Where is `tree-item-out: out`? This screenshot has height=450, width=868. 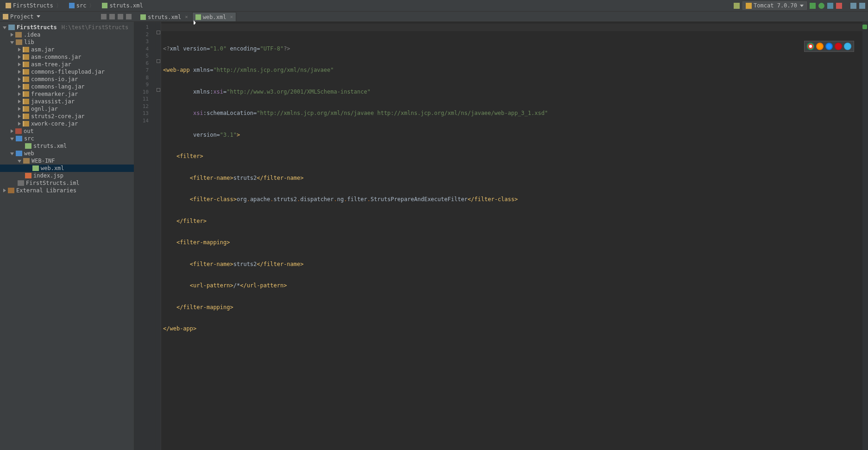
tree-item-out: out is located at coordinates (67, 131).